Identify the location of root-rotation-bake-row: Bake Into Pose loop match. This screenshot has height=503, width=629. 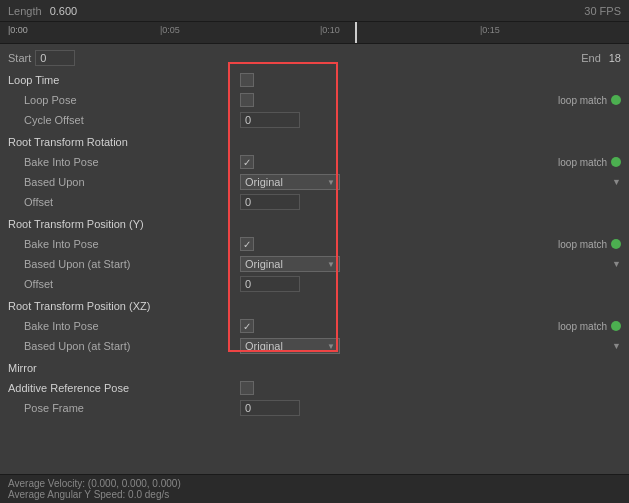
(314, 162).